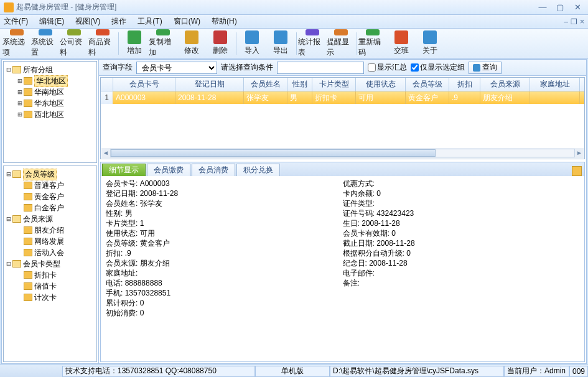  What do you see at coordinates (119, 21) in the screenshot?
I see `menu-op: 操作` at bounding box center [119, 21].